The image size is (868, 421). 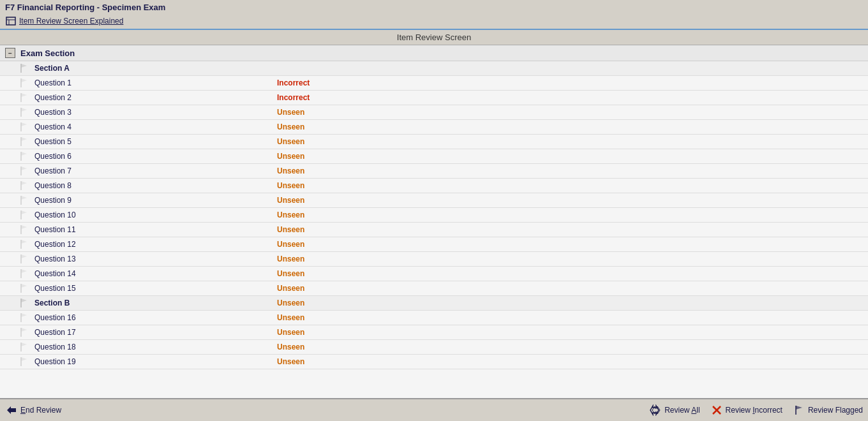 I want to click on list-item: Question 10 Unseen, so click(x=434, y=216).